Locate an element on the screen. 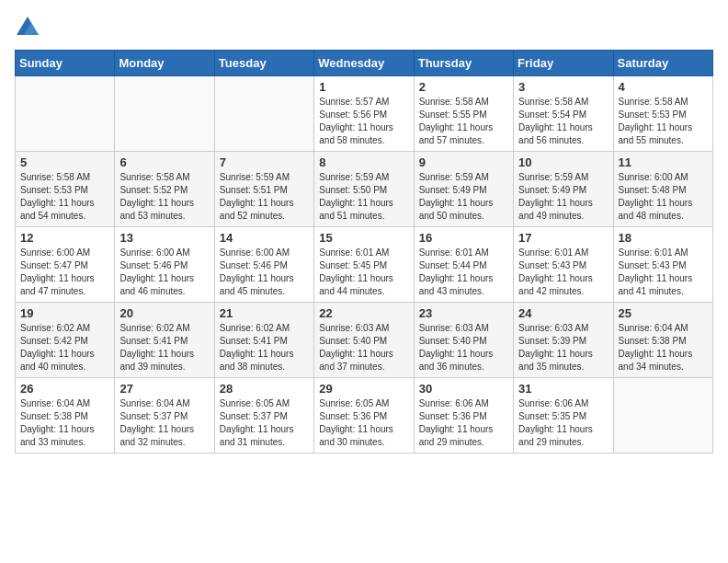 This screenshot has height=563, width=728. calendar-cell: 1Sunrise: 5:57 AM Sunset: 5:56 PM Daylig… is located at coordinates (364, 114).